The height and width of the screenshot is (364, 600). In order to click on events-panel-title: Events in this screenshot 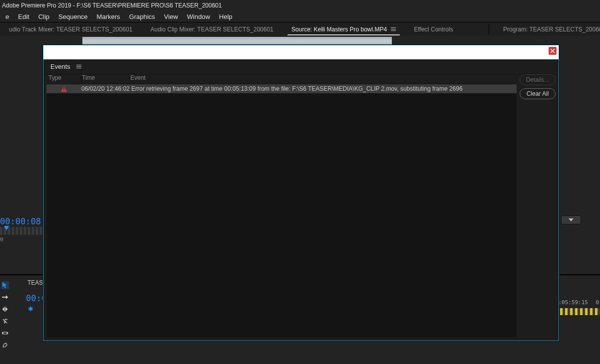, I will do `click(301, 67)`.